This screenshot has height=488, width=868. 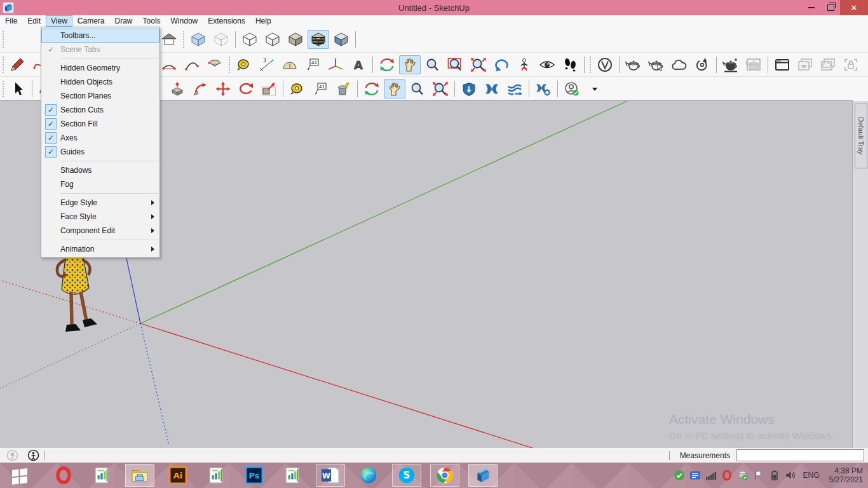 What do you see at coordinates (695, 475) in the screenshot?
I see `tray-ime-icon` at bounding box center [695, 475].